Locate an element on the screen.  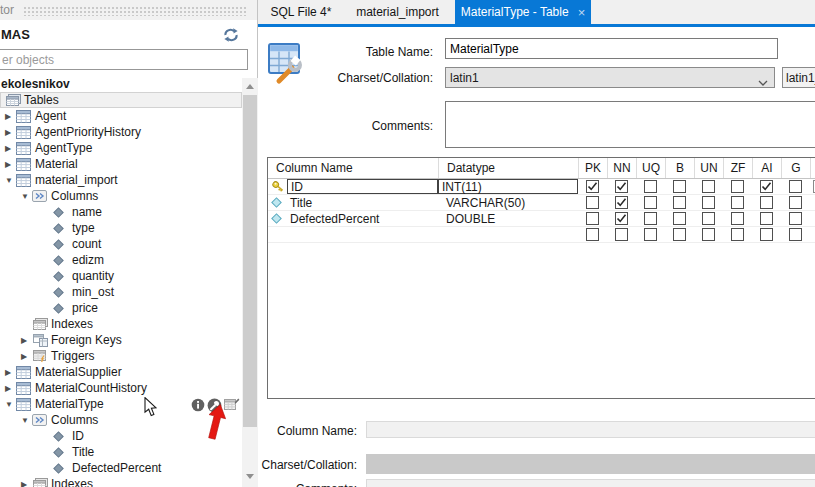
datatype-editbox: INT(11) is located at coordinates (508, 186).